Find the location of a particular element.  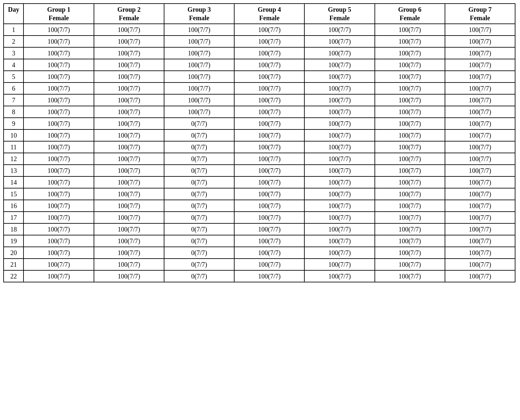

header-group1: Group 1Female is located at coordinates (59, 14).